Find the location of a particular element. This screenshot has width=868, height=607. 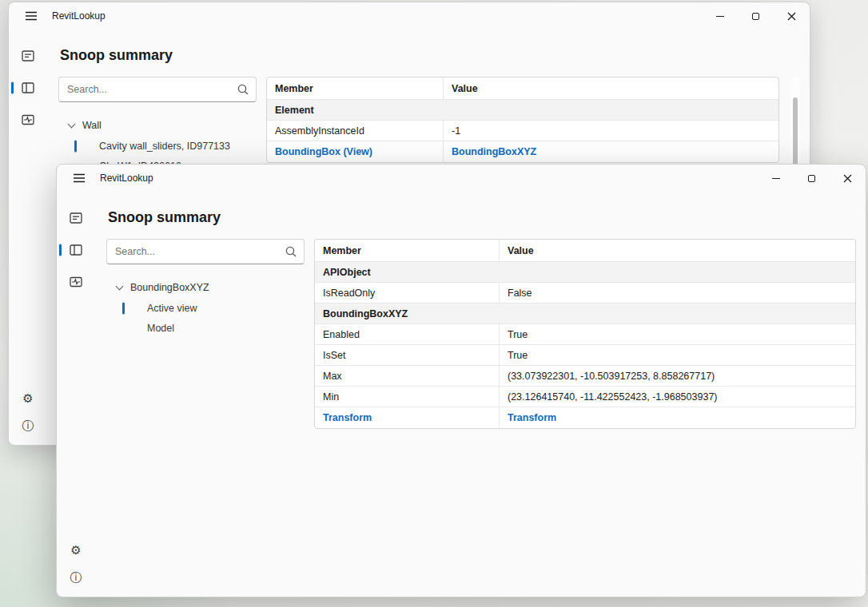

tree-panel: BoundingBoxXYZ Active view Model is located at coordinates (205, 288).